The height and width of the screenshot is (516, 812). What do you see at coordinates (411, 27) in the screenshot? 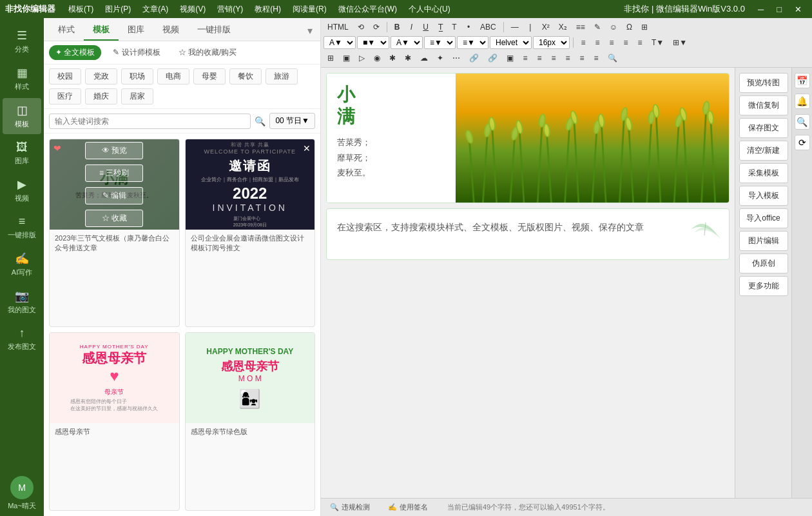
I see `tb-italic: I` at bounding box center [411, 27].